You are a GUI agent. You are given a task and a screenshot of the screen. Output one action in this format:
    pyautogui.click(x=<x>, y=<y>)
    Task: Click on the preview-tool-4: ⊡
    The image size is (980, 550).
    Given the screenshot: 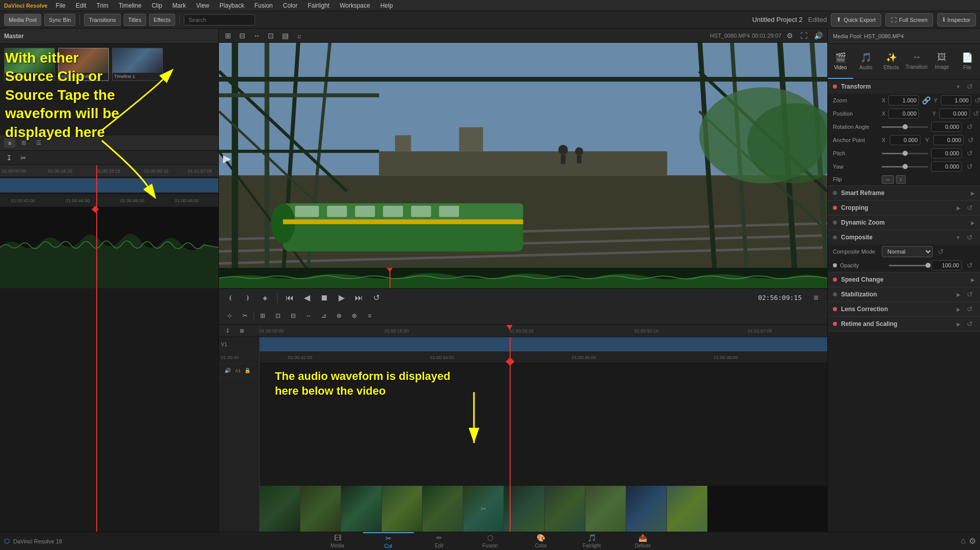 What is the action you would take?
    pyautogui.click(x=271, y=36)
    